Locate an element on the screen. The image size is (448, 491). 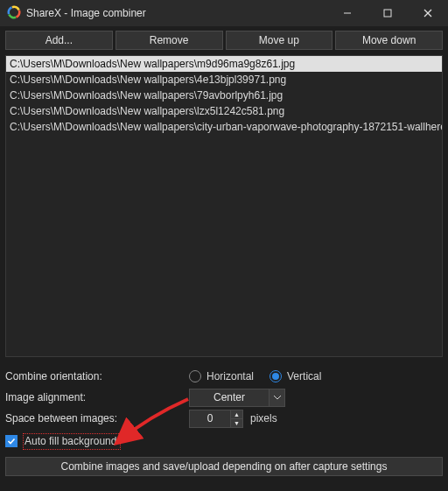
space-spinner: 0 ▲ ▼ is located at coordinates (216, 418).